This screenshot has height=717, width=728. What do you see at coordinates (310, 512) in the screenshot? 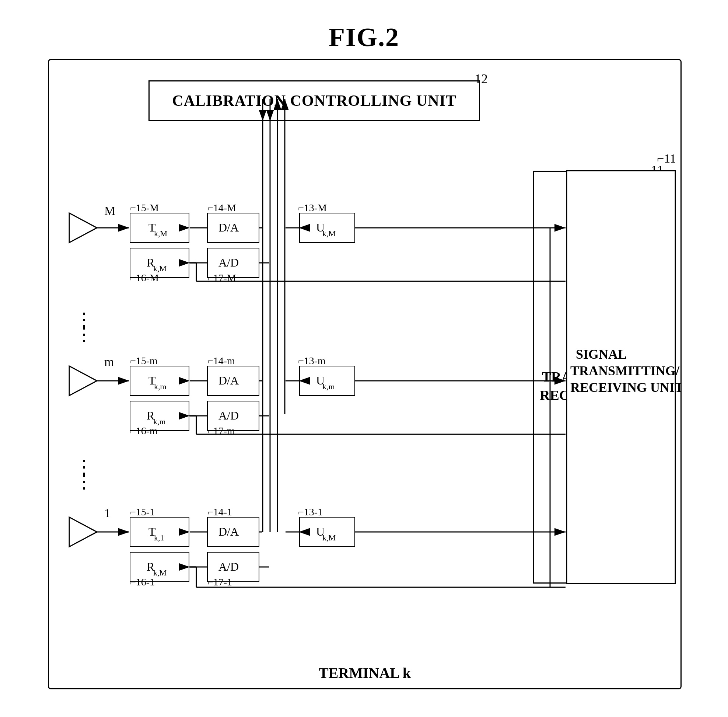
I see `svg-text: ⌐13-1` at bounding box center [310, 512].